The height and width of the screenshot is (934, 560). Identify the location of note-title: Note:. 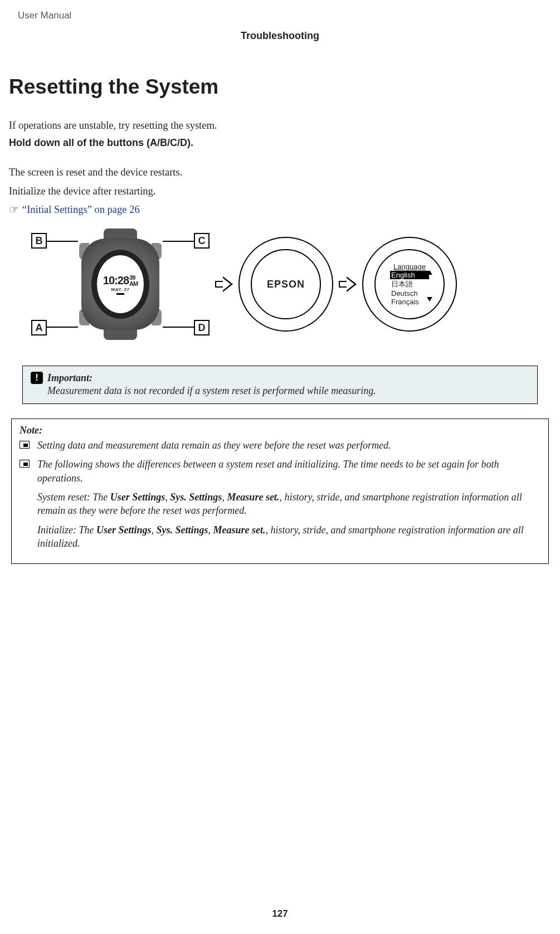
(280, 430).